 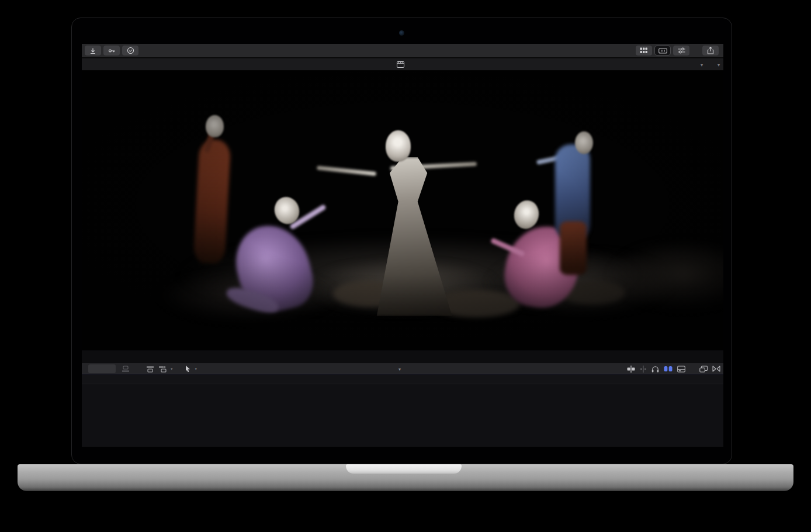 What do you see at coordinates (403, 64) in the screenshot?
I see `project-title` at bounding box center [403, 64].